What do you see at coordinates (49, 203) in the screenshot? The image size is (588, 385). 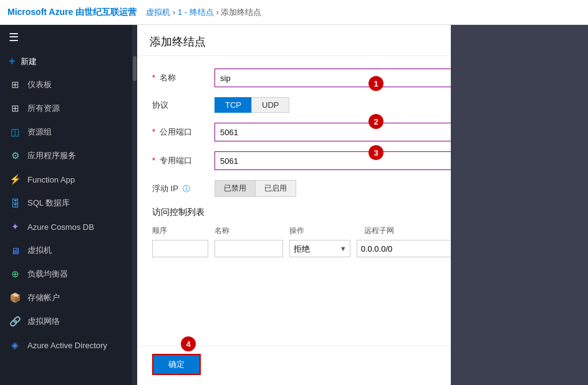 I see `sidebar-item-label: SQL 数据库` at bounding box center [49, 203].